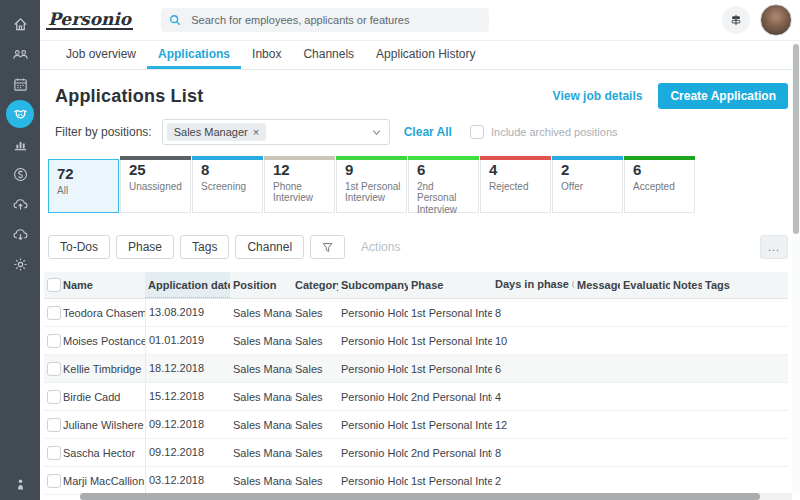 This screenshot has height=500, width=800. I want to click on sidebar-item-home, so click(20, 24).